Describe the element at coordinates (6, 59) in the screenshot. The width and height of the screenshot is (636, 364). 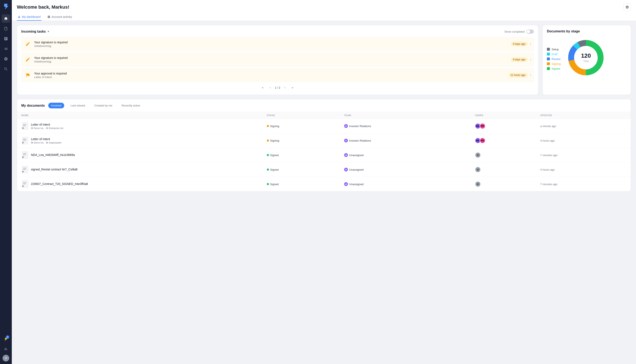
I see `sidebar-item-settings` at that location.